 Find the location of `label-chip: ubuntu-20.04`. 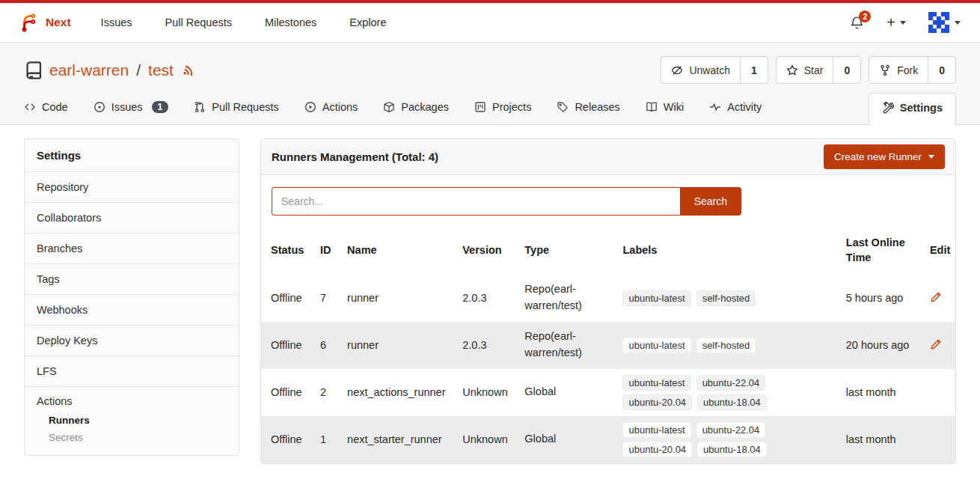

label-chip: ubuntu-20.04 is located at coordinates (657, 449).